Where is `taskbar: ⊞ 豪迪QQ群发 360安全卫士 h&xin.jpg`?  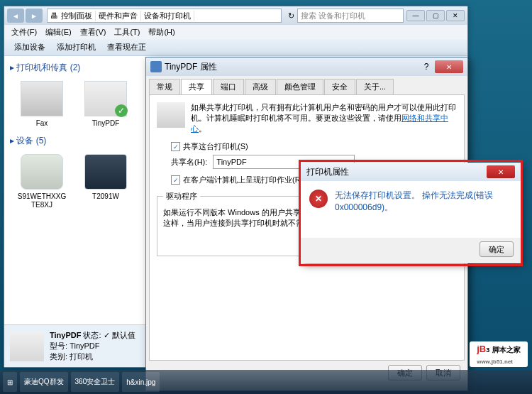 taskbar: ⊞ 豪迪QQ群发 360安全卫士 h&xin.jpg is located at coordinates (266, 382).